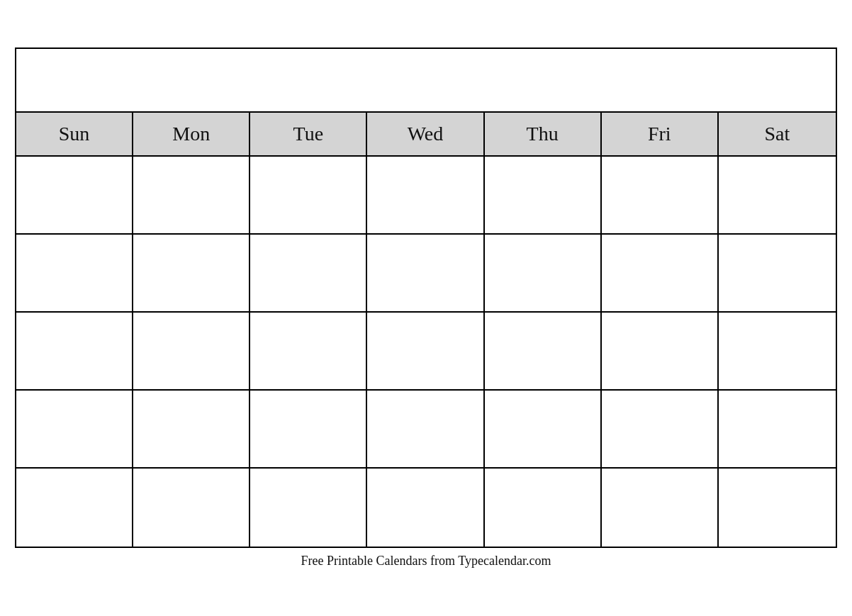 This screenshot has height=616, width=852. Describe the element at coordinates (777, 134) in the screenshot. I see `day-header-sat: Sat` at that location.